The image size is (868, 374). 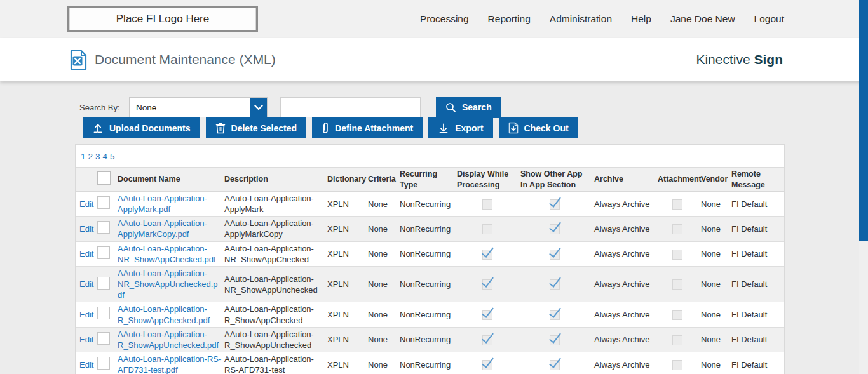 I want to click on column-header-recurring-type: Recurring Type, so click(x=428, y=180).